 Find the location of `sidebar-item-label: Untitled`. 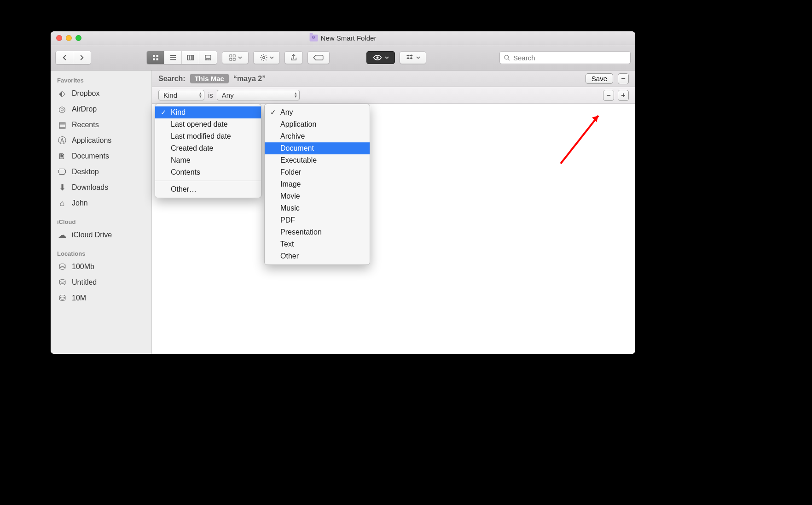

sidebar-item-label: Untitled is located at coordinates (84, 282).